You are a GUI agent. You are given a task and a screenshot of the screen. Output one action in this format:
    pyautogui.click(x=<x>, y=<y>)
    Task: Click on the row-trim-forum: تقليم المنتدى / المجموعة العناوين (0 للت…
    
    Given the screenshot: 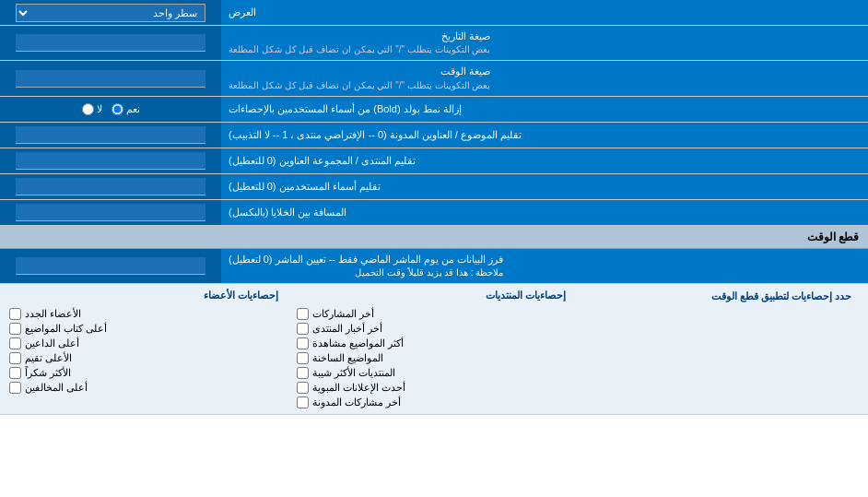 What is the action you would take?
    pyautogui.click(x=434, y=161)
    